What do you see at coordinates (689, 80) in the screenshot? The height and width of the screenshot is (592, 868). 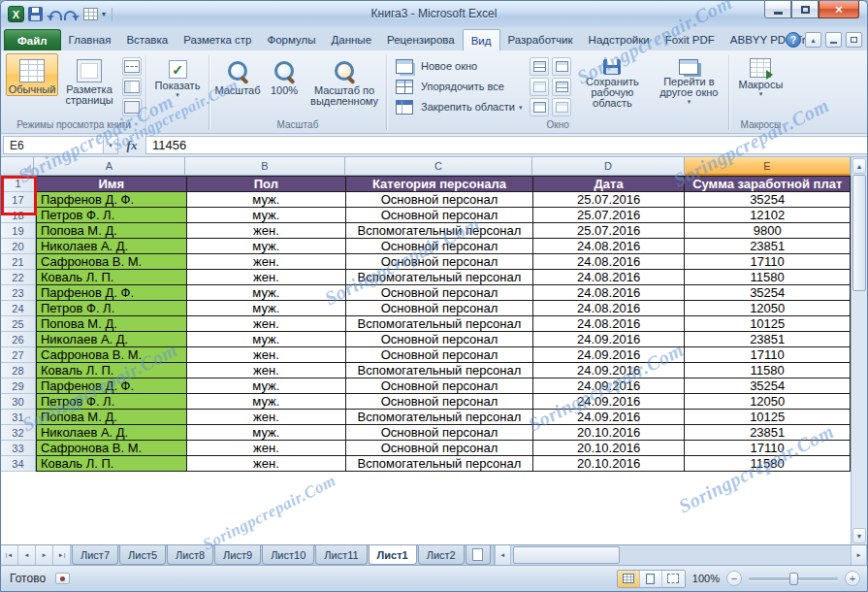 I see `switch-windows-button: Перейти в другое окно ▾` at bounding box center [689, 80].